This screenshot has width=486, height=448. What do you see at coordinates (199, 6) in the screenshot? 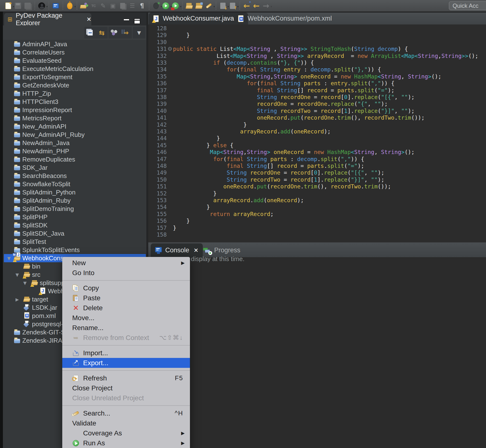
I see `open-resource-button` at bounding box center [199, 6].